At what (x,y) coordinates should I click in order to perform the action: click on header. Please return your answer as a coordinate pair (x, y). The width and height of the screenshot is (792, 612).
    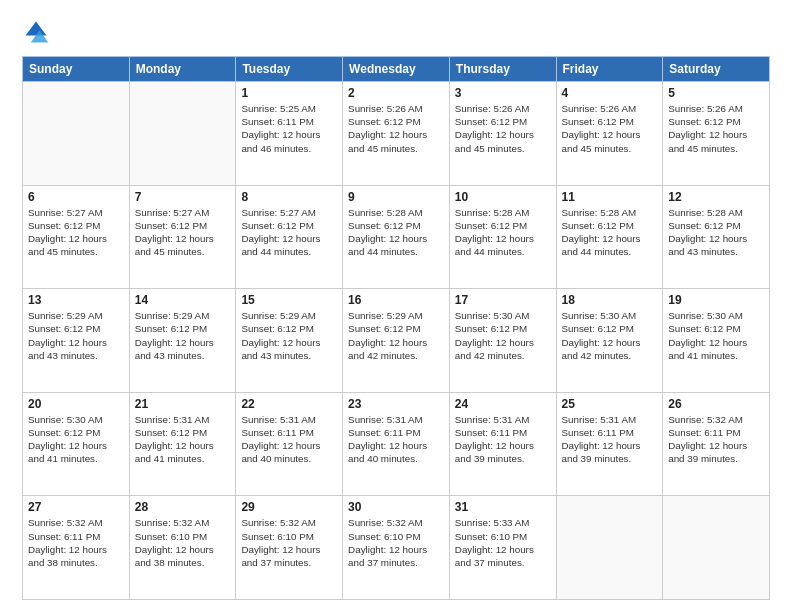
    Looking at the image, I should click on (396, 32).